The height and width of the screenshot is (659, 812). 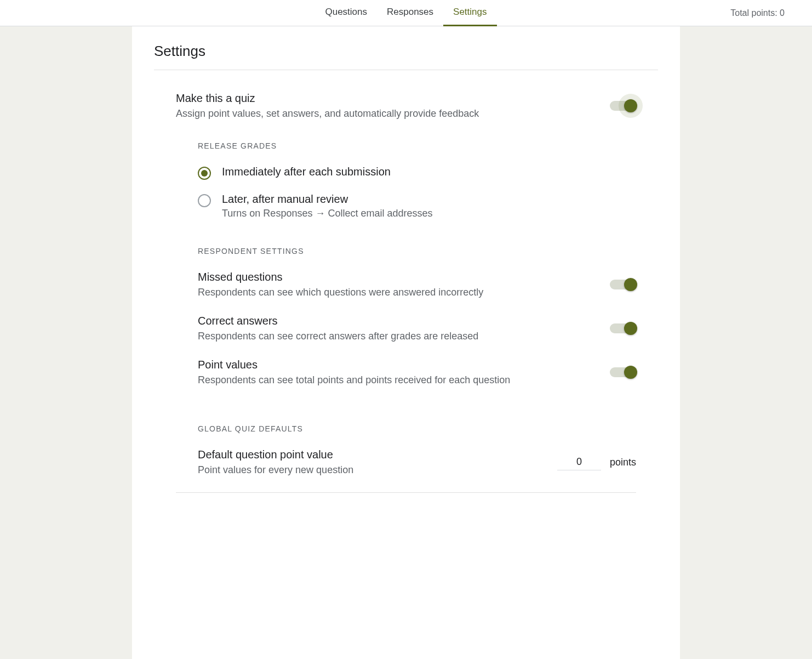 What do you see at coordinates (346, 13) in the screenshot?
I see `tab-questions: Questions` at bounding box center [346, 13].